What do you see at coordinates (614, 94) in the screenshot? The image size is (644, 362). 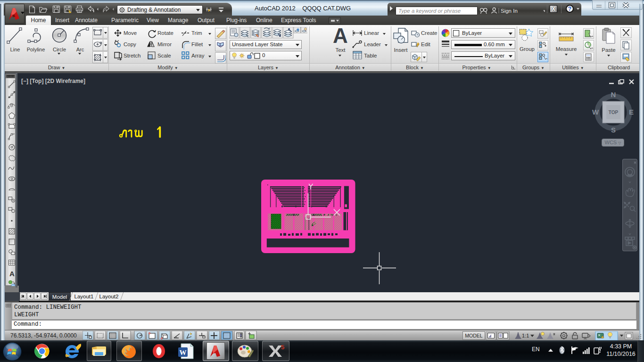 I see `svg-text: N` at bounding box center [614, 94].